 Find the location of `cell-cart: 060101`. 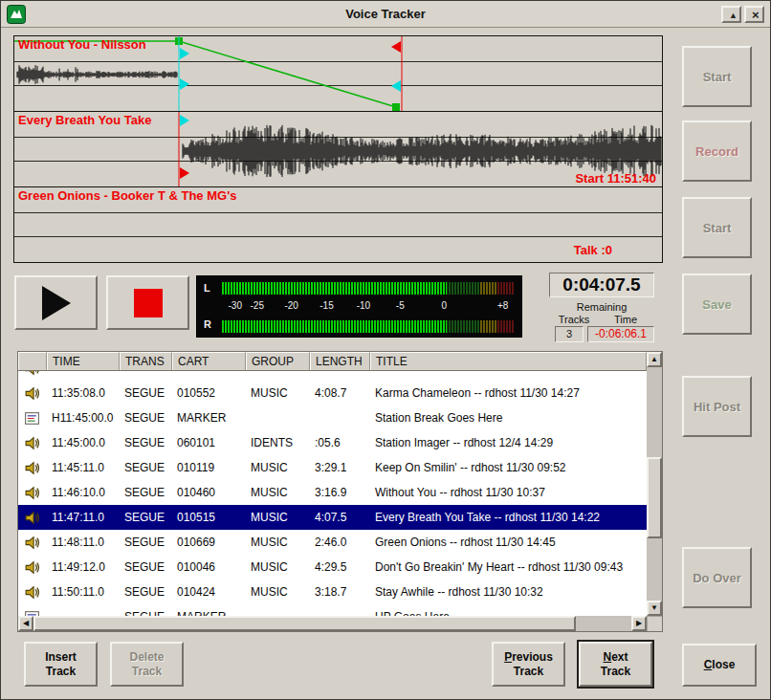

cell-cart: 060101 is located at coordinates (209, 443).